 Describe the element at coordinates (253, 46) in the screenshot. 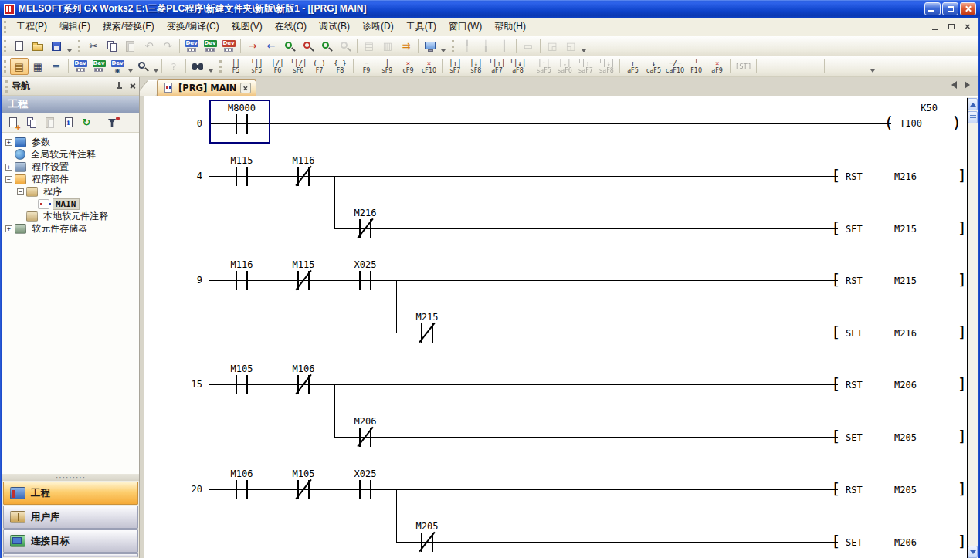

I see `write-to-plc-button: →` at that location.